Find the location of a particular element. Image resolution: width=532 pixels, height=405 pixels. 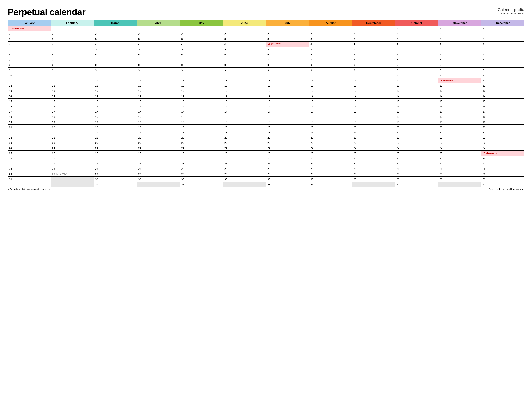

day-number: 29 is located at coordinates (11, 174).